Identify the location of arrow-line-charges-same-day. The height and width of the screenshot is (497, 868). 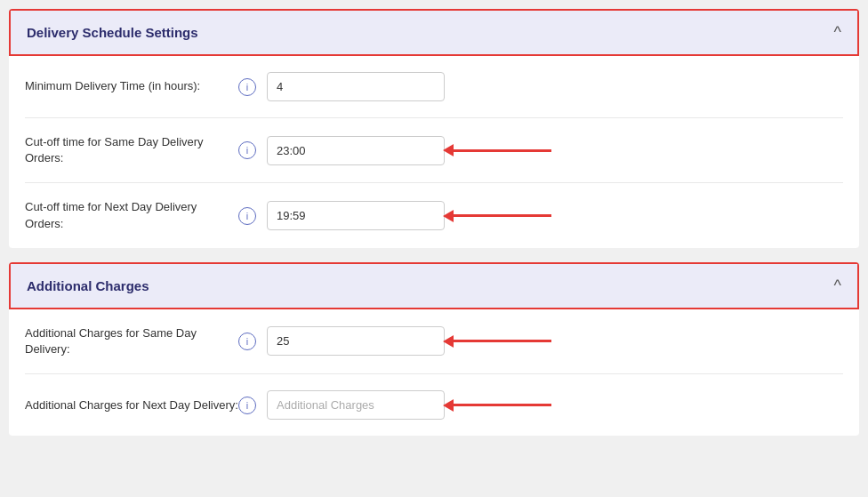
(502, 341).